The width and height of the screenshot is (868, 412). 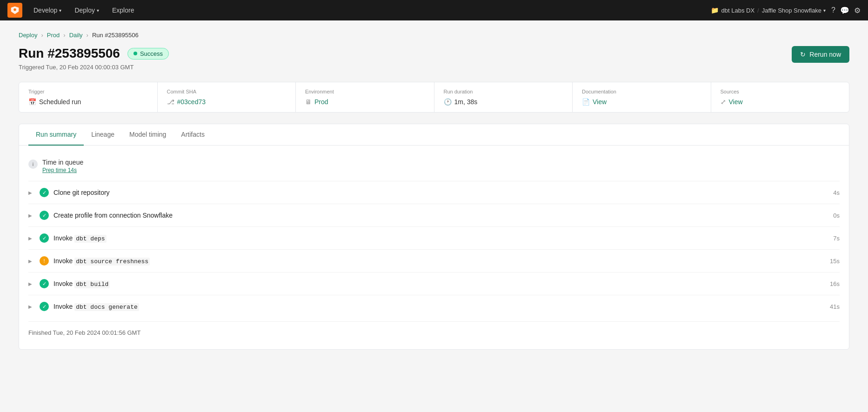 I want to click on step-duration: 41s, so click(x=830, y=307).